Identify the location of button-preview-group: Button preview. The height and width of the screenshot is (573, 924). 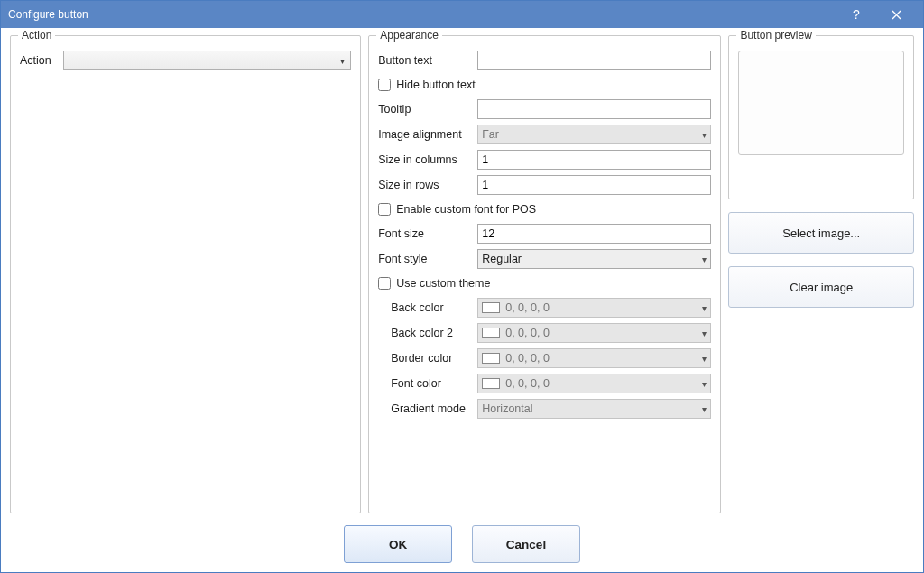
(821, 117).